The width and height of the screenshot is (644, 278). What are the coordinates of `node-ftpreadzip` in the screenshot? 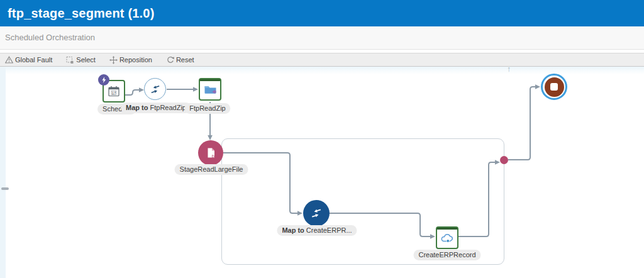 It's located at (210, 89).